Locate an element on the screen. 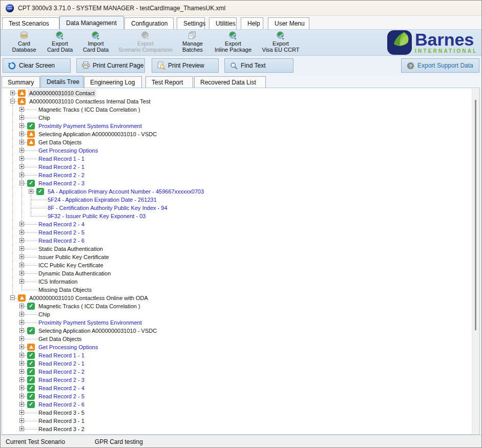 This screenshot has width=482, height=448. tree-node-label: 9F32 - Issuer Public Key Exponent - 03 is located at coordinates (96, 216).